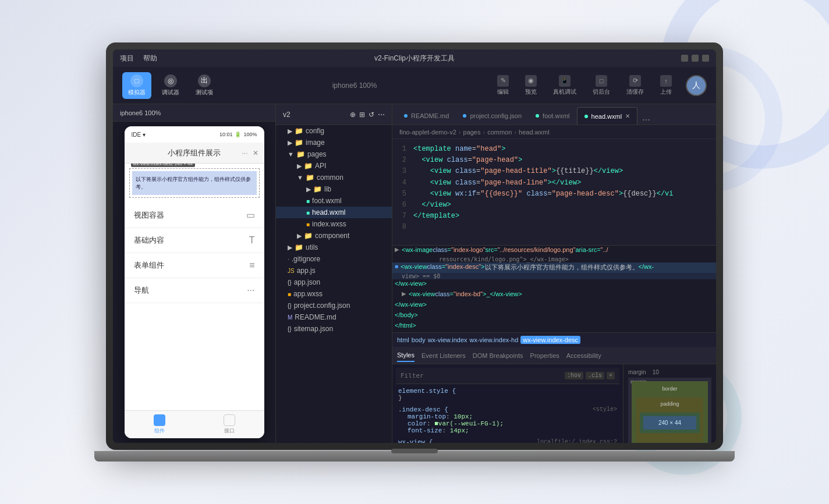  I want to click on file-icon-2: ⊞, so click(362, 115).